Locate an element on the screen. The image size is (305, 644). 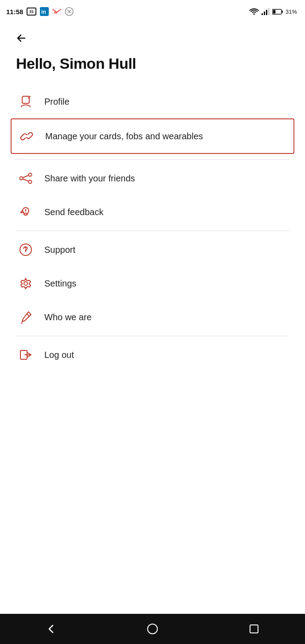
linkedin-icon: in is located at coordinates (44, 12).